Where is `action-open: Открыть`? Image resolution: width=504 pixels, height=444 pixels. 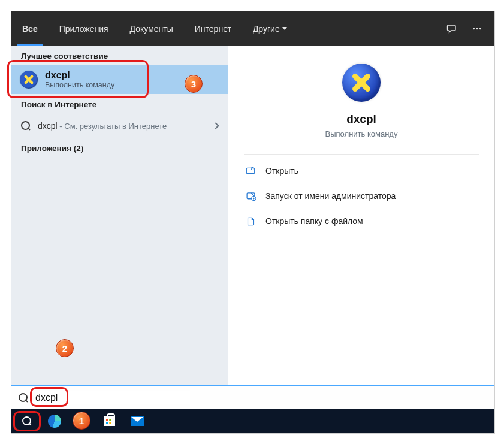
action-open: Открыть is located at coordinates (361, 171).